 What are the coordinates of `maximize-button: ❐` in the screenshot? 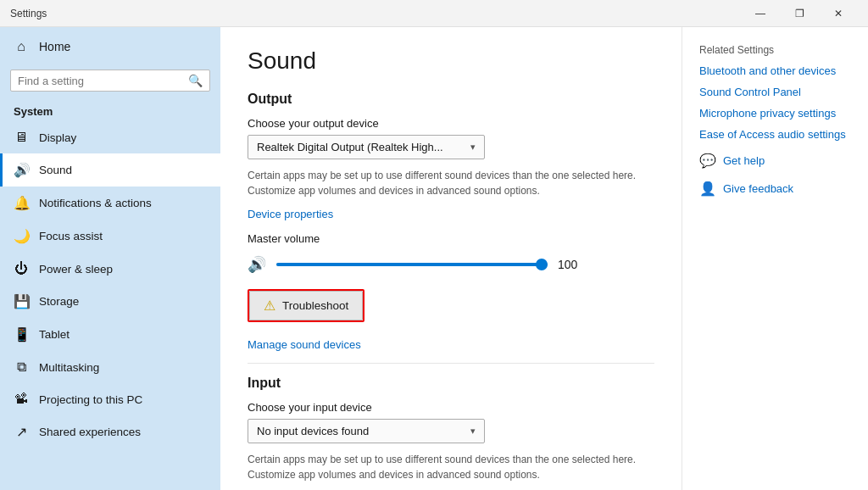 It's located at (799, 14).